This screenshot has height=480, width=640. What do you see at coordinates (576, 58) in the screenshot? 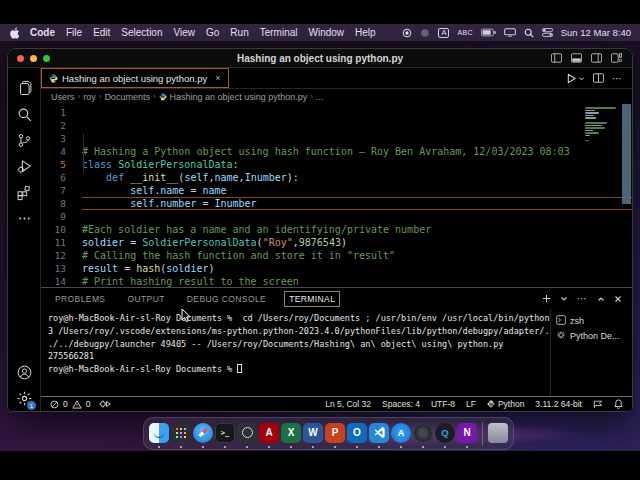
I see `toggle-panel-icon` at bounding box center [576, 58].